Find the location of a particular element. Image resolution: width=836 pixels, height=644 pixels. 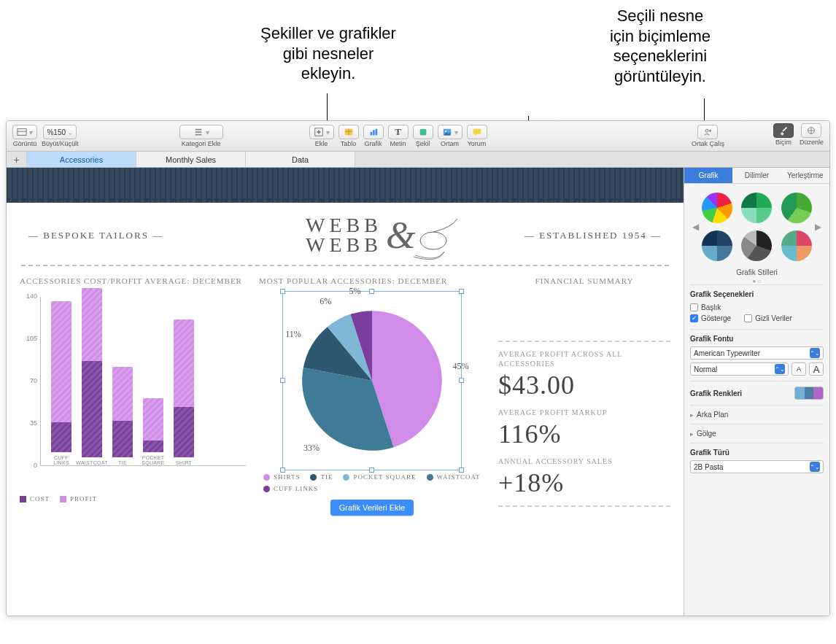

chart-label: Grafik is located at coordinates (374, 144).